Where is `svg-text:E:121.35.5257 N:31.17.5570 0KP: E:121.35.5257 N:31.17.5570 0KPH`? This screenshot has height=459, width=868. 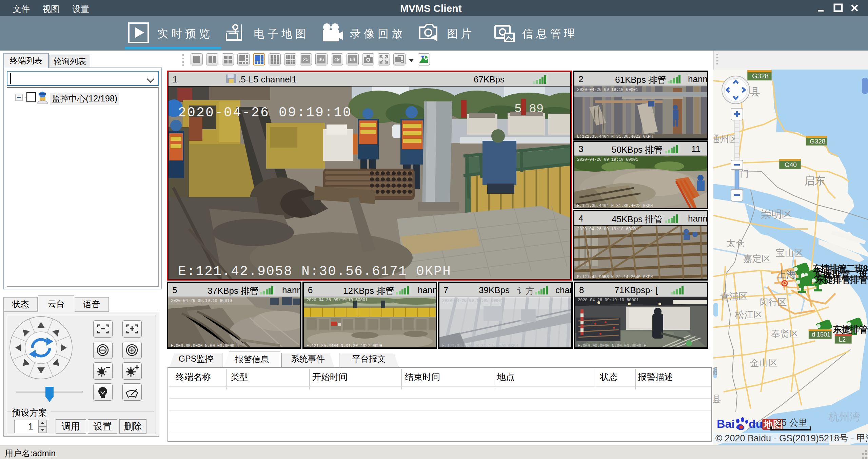 svg-text:E:121.35.5257 N:31.17.5570 0KP: E:121.35.5257 N:31.17.5570 0KPH is located at coordinates (480, 345).